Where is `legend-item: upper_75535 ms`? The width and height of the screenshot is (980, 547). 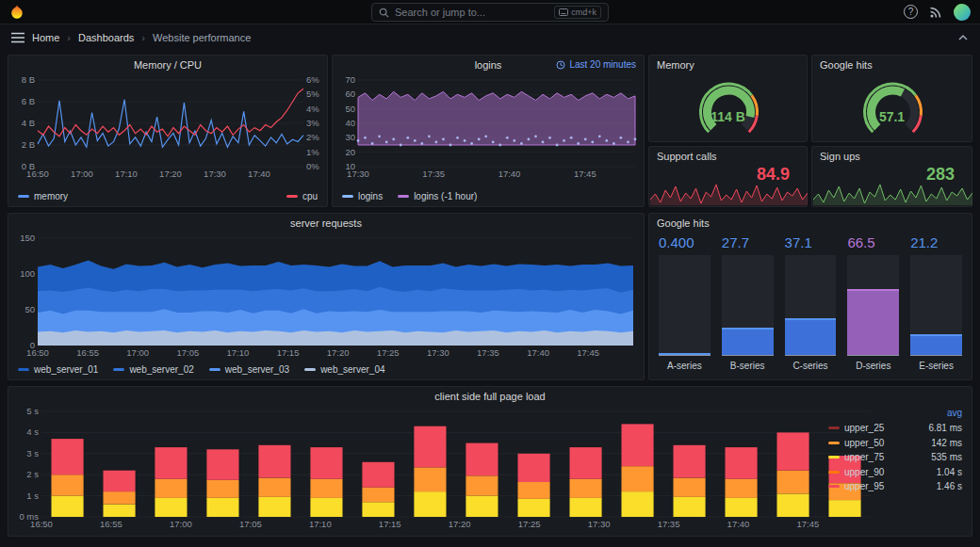
legend-item: upper_75535 ms is located at coordinates (895, 458).